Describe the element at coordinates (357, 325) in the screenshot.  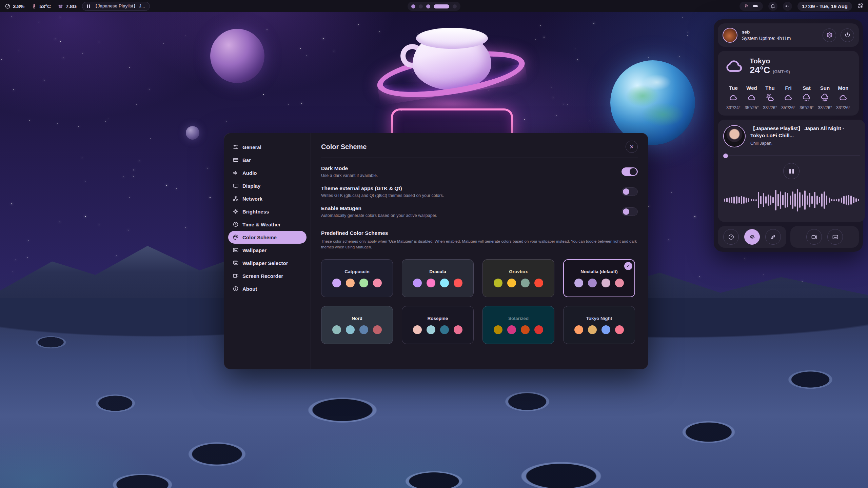
I see `scheme-card-nord: ✓ Nord` at that location.